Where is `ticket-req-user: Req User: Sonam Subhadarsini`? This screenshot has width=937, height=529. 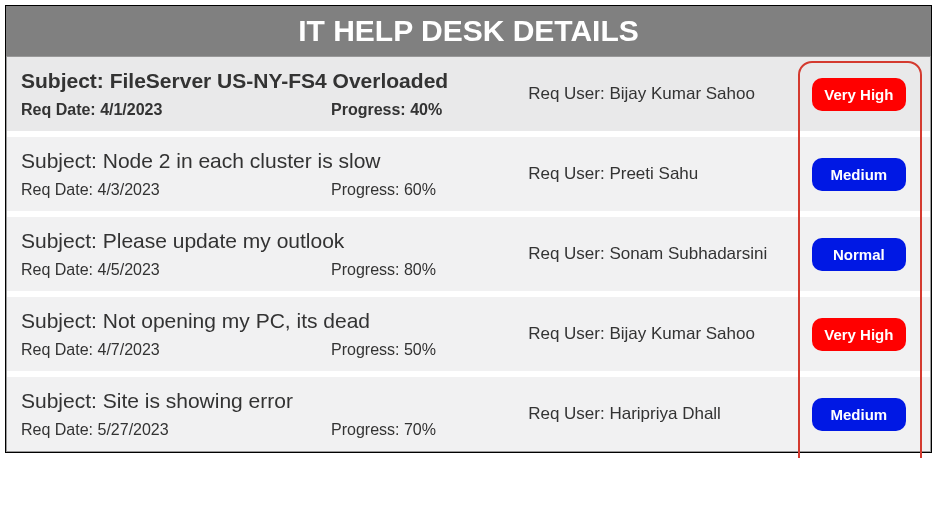 ticket-req-user: Req User: Sonam Subhadarsini is located at coordinates (664, 254).